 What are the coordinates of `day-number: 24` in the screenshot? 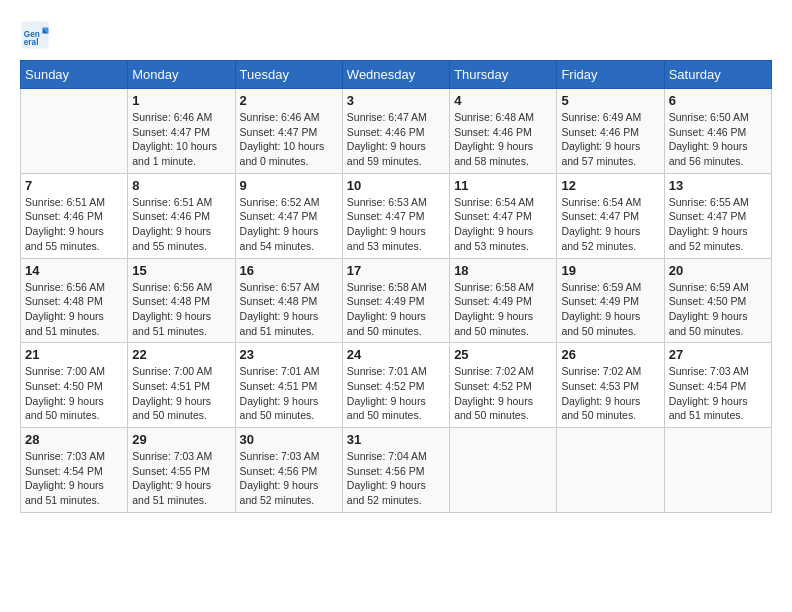 It's located at (396, 354).